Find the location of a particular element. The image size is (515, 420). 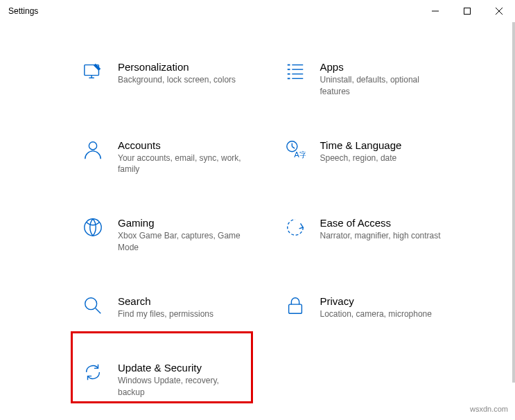

category-search: Search Find my files, permissions is located at coordinates (164, 308).